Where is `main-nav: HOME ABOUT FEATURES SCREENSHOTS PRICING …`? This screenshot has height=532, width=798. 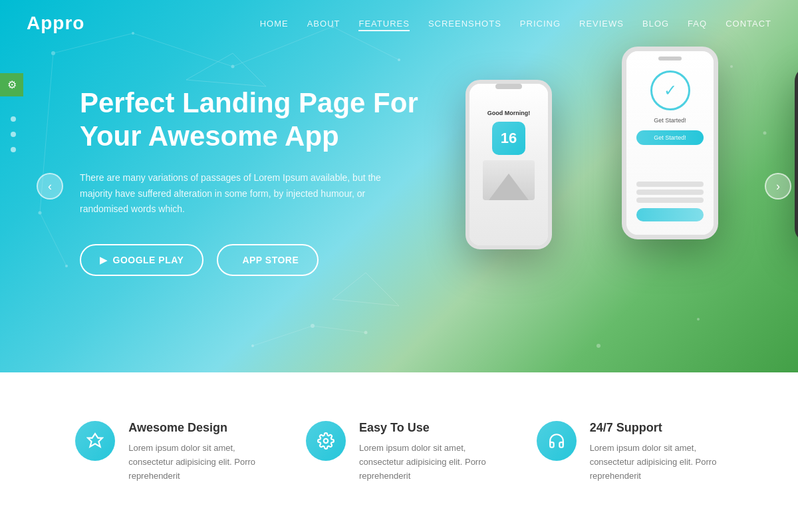 main-nav: HOME ABOUT FEATURES SCREENSHOTS PRICING … is located at coordinates (516, 23).